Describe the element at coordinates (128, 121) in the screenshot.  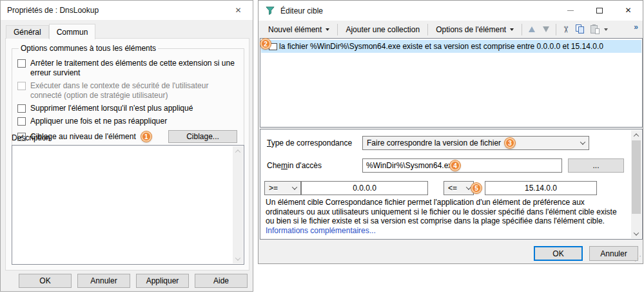
I see `checkbox-row-apply-once: Appliquer une fois et ne pas réappliquer` at that location.